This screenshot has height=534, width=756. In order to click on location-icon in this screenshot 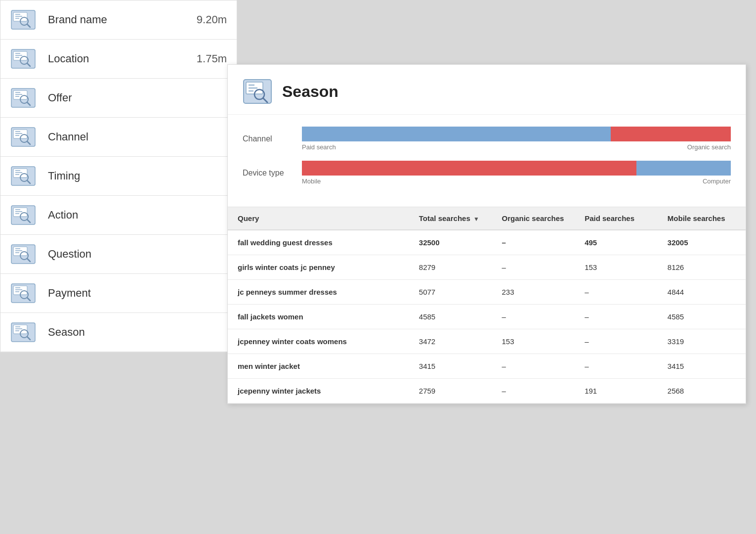, I will do `click(23, 59)`.